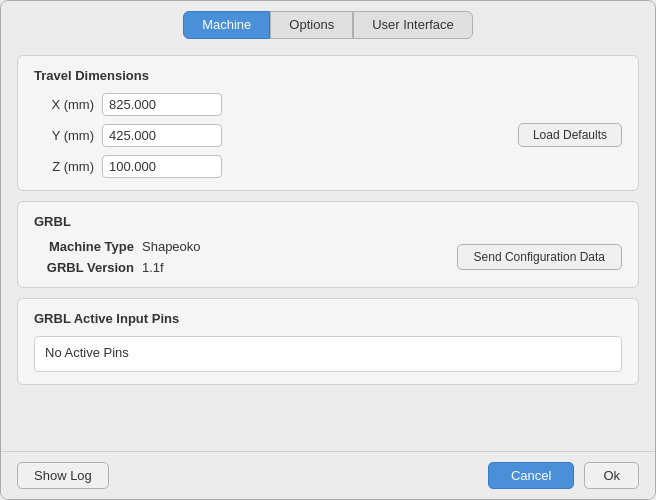 Image resolution: width=656 pixels, height=500 pixels. What do you see at coordinates (226, 25) in the screenshot?
I see `tab-machine: Machine` at bounding box center [226, 25].